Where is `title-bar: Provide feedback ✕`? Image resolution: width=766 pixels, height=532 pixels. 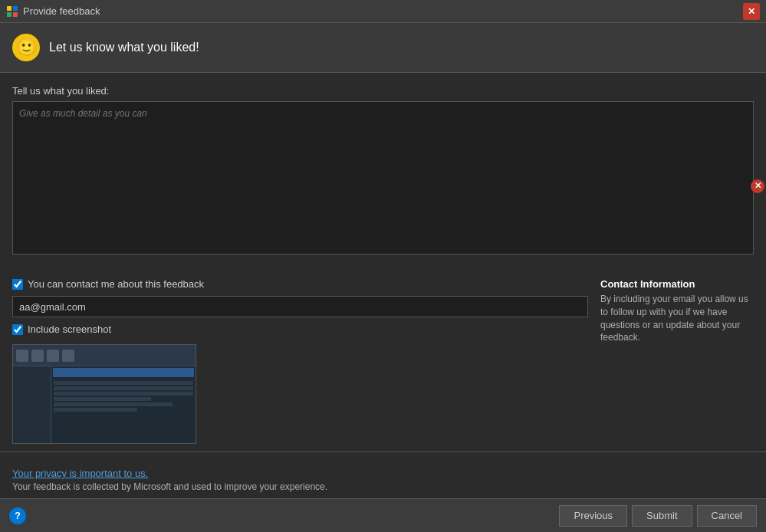
title-bar: Provide feedback ✕ is located at coordinates (383, 11).